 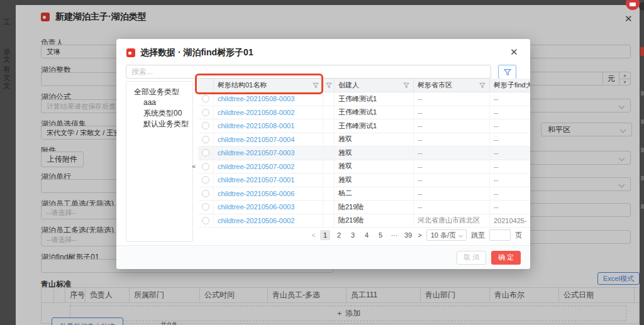 I want to click on record-link: childtree-20210506-0006, so click(x=256, y=194).